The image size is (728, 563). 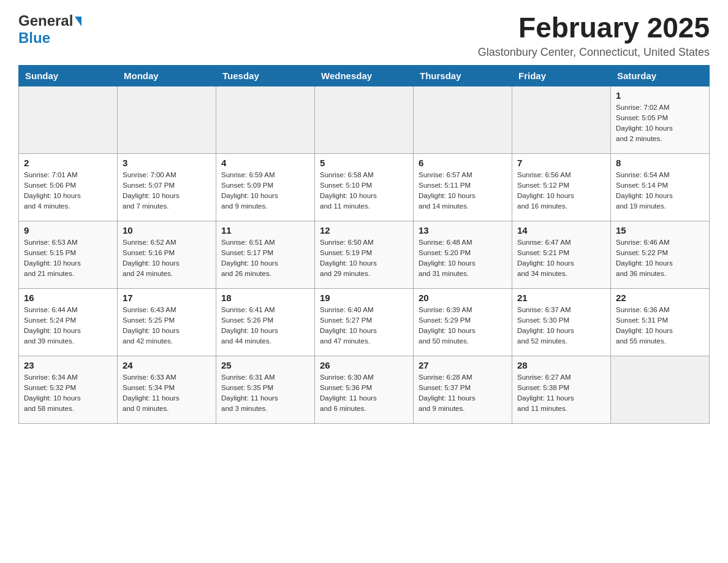 What do you see at coordinates (364, 187) in the screenshot?
I see `calendar-cell: 5Sunrise: 6:58 AM Sunset: 5:10 PM Daylig…` at bounding box center [364, 187].